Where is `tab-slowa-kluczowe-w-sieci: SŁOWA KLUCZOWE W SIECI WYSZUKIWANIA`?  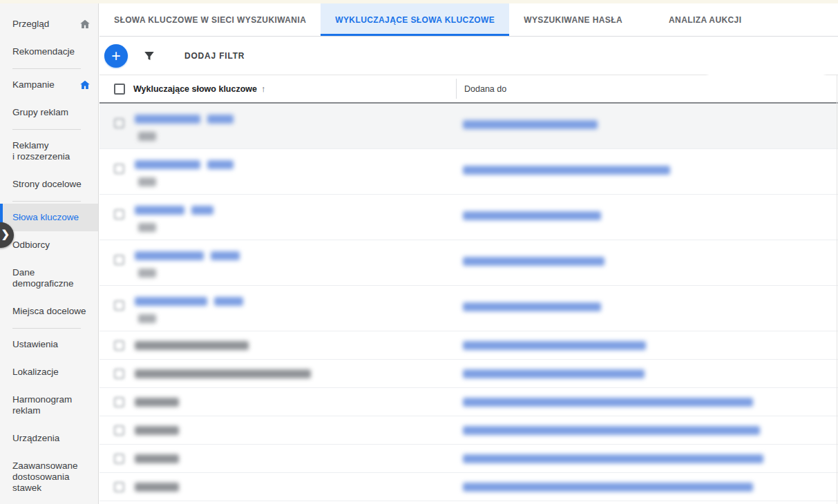 tab-slowa-kluczowe-w-sieci: SŁOWA KLUCZOWE W SIECI WYSZUKIWANIA is located at coordinates (210, 19).